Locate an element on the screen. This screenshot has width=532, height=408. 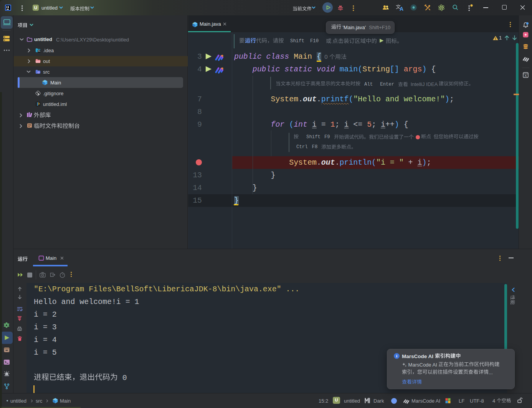
svg-text: A is located at coordinates (526, 76).